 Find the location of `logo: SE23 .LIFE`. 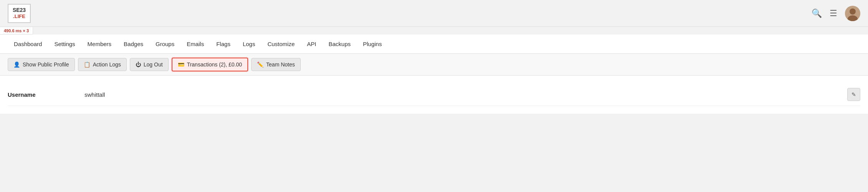

logo: SE23 .LIFE is located at coordinates (19, 13).